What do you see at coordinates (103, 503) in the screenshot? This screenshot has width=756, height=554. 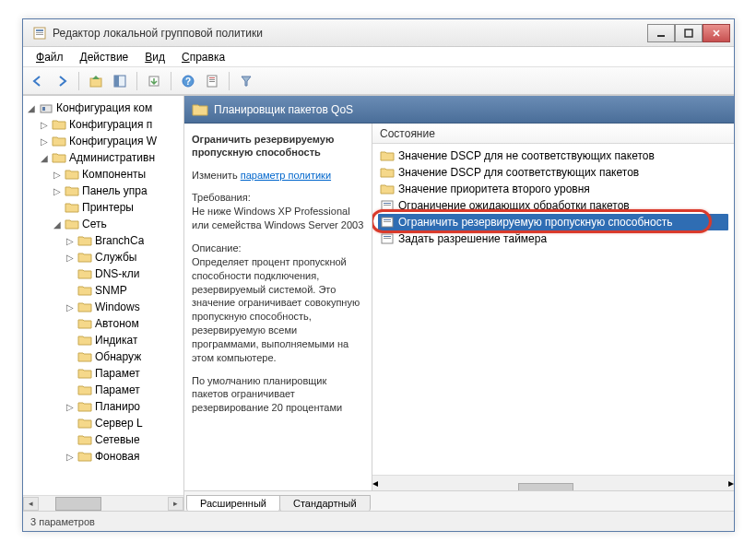 I see `tree-hscrollbar: ◂ ▸` at bounding box center [103, 503].